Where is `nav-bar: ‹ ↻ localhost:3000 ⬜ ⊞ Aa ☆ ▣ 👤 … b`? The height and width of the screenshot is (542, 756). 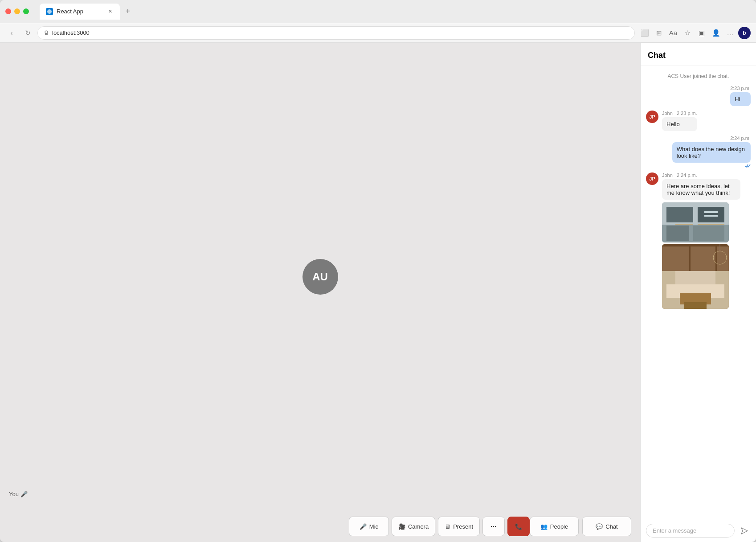 nav-bar: ‹ ↻ localhost:3000 ⬜ ⊞ Aa ☆ ▣ 👤 … b is located at coordinates (378, 33).